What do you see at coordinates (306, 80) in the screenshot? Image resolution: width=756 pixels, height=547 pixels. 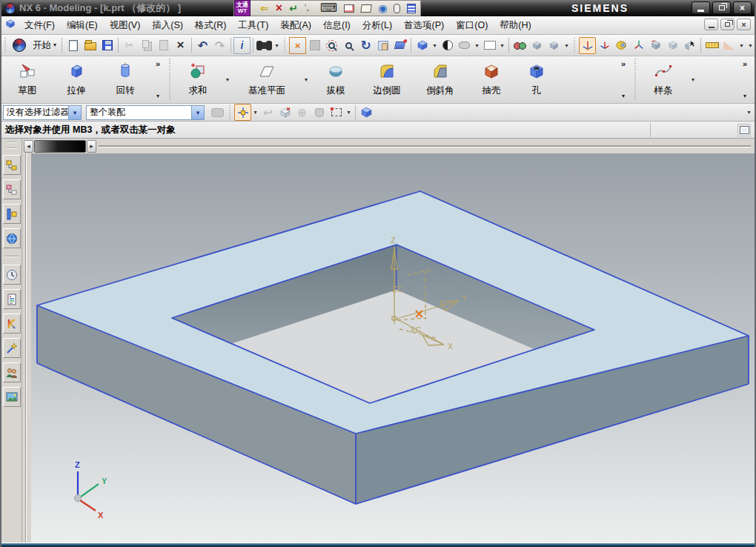 I see `datum-plane-dropdown: ▾` at bounding box center [306, 80].